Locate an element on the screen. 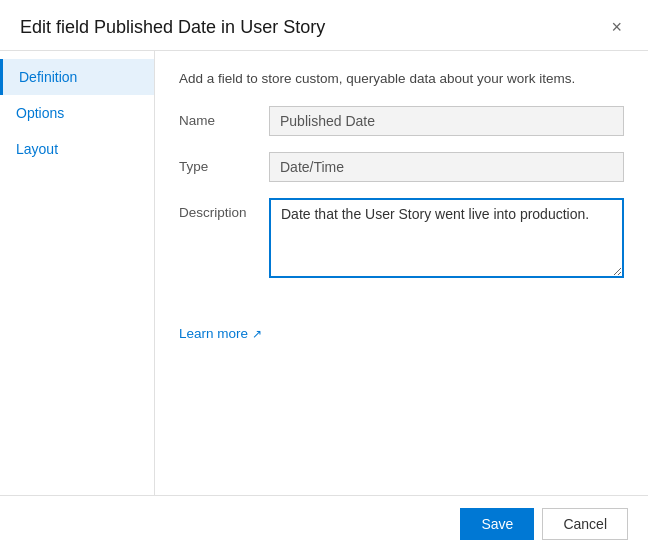 This screenshot has height=552, width=648. description-row: Description is located at coordinates (402, 240).